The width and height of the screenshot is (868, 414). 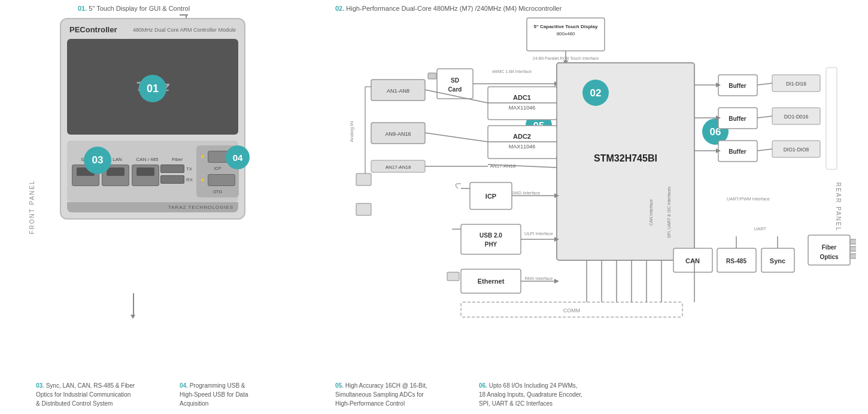 I want to click on svg-text: DO1-D016, so click(x=796, y=117).